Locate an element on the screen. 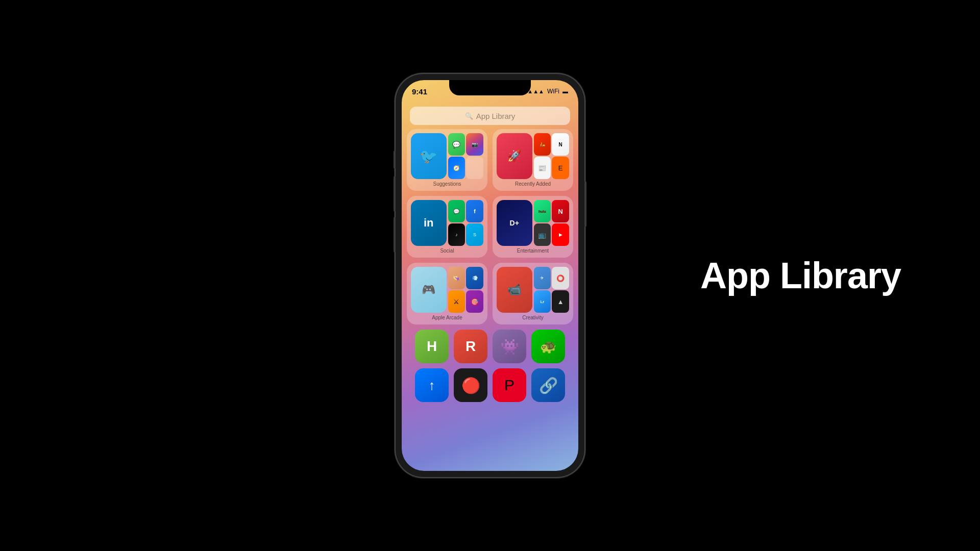  iphone-frame: 9:41 ▲▲▲ WiFi ▬ 🔍 App Library is located at coordinates (490, 276).